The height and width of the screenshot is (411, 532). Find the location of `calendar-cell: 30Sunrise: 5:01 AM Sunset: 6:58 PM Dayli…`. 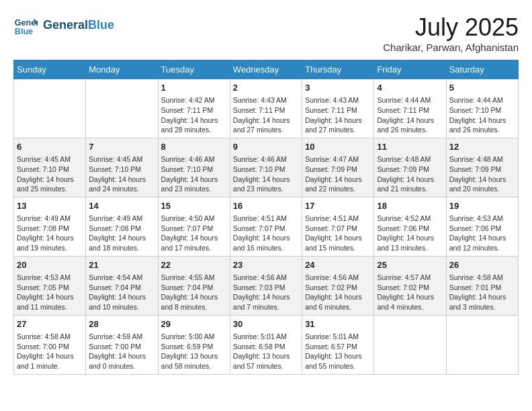

calendar-cell: 30Sunrise: 5:01 AM Sunset: 6:58 PM Dayli… is located at coordinates (266, 345).